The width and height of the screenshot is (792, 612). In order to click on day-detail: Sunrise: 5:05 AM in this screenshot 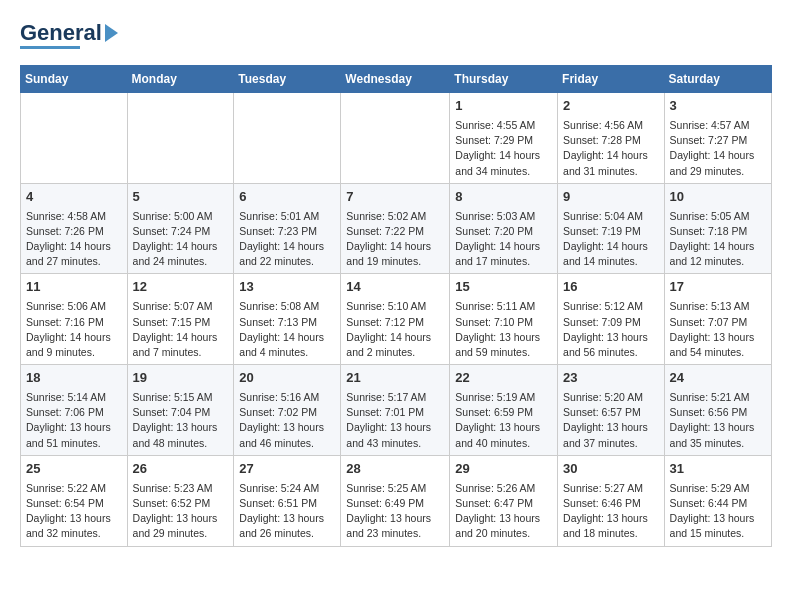, I will do `click(718, 216)`.